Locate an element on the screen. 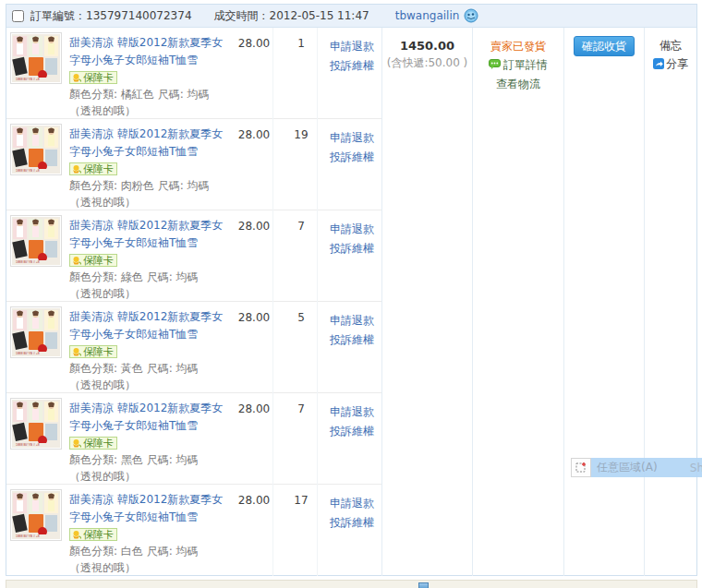  order-id-label: 訂單編號： is located at coordinates (58, 17).